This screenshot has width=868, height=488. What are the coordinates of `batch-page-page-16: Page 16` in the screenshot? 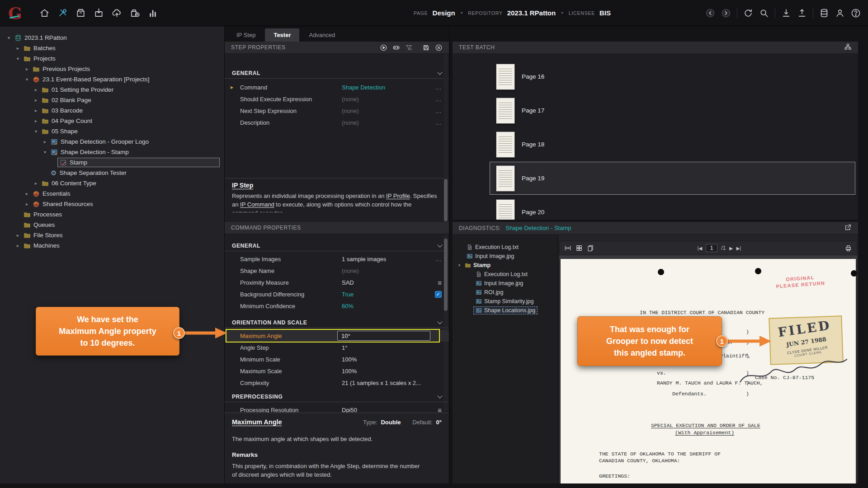 It's located at (656, 77).